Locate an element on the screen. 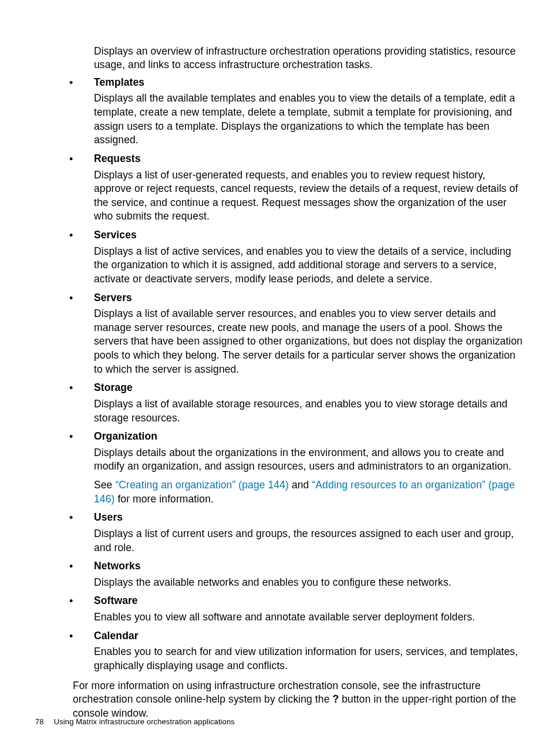  item-body: Enables you to search for and view utili… is located at coordinates (309, 659).